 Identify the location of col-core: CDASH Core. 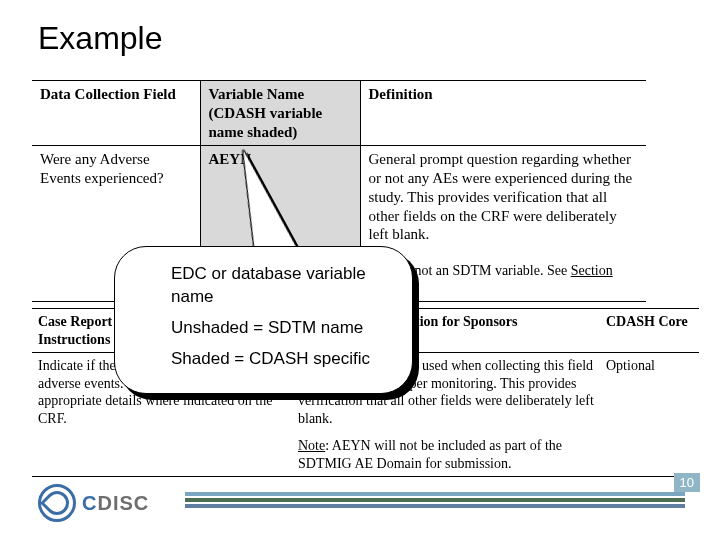
(650, 331).